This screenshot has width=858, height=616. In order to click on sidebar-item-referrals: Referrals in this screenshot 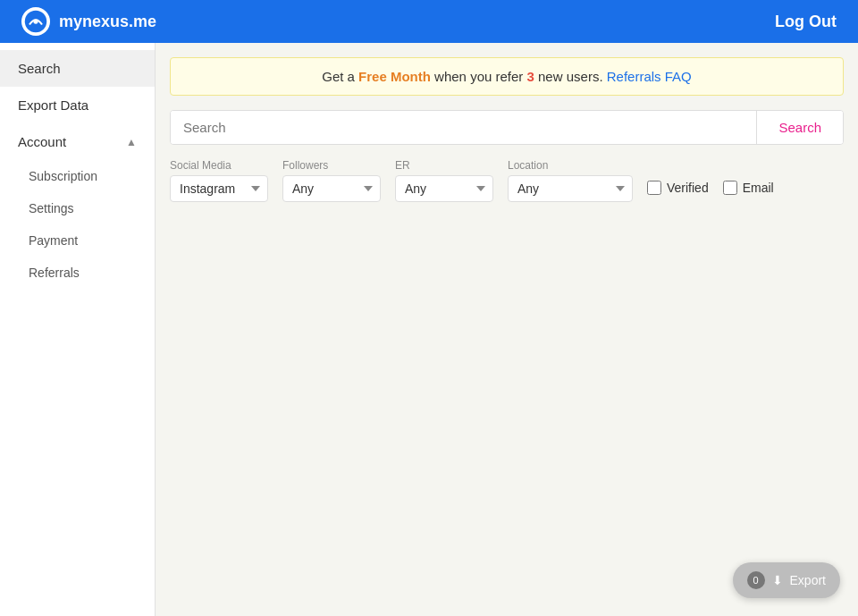, I will do `click(77, 273)`.